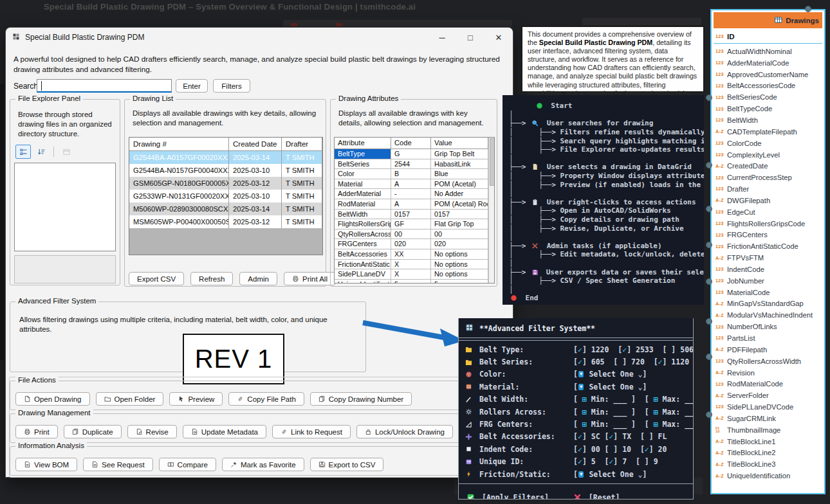 The image size is (830, 504). What do you see at coordinates (412, 224) in the screenshot?
I see `attribute-row: FlightsRollersGripGFFlat Grip Top` at bounding box center [412, 224].